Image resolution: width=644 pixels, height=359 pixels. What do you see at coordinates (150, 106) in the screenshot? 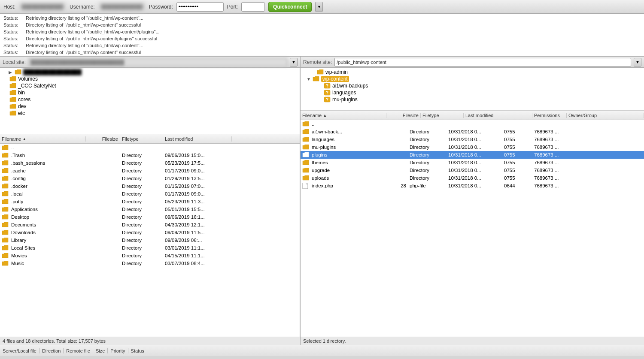
I see `tree-item: dev` at bounding box center [150, 106].